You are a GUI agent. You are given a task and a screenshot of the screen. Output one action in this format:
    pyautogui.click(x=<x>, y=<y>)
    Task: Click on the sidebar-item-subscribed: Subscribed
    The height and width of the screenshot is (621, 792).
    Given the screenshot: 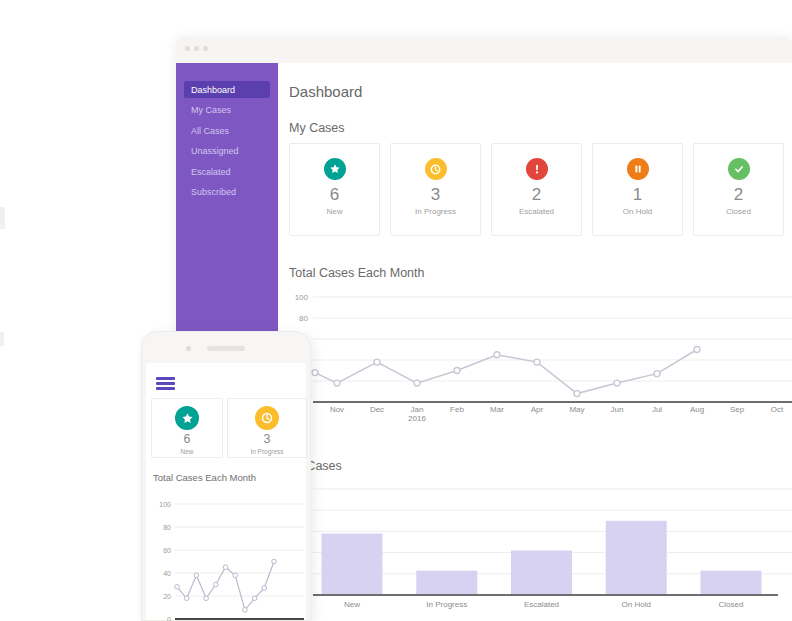 What is the action you would take?
    pyautogui.click(x=227, y=192)
    